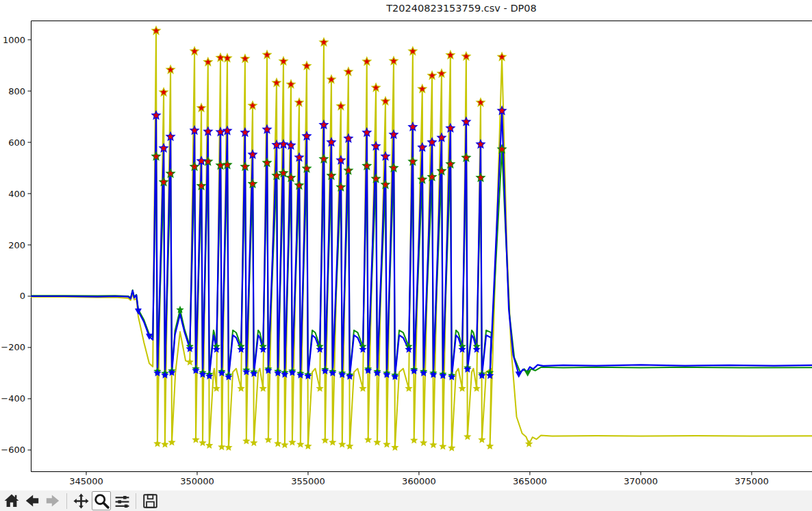 The width and height of the screenshot is (812, 511). What do you see at coordinates (150, 501) in the screenshot?
I see `save-button` at bounding box center [150, 501].